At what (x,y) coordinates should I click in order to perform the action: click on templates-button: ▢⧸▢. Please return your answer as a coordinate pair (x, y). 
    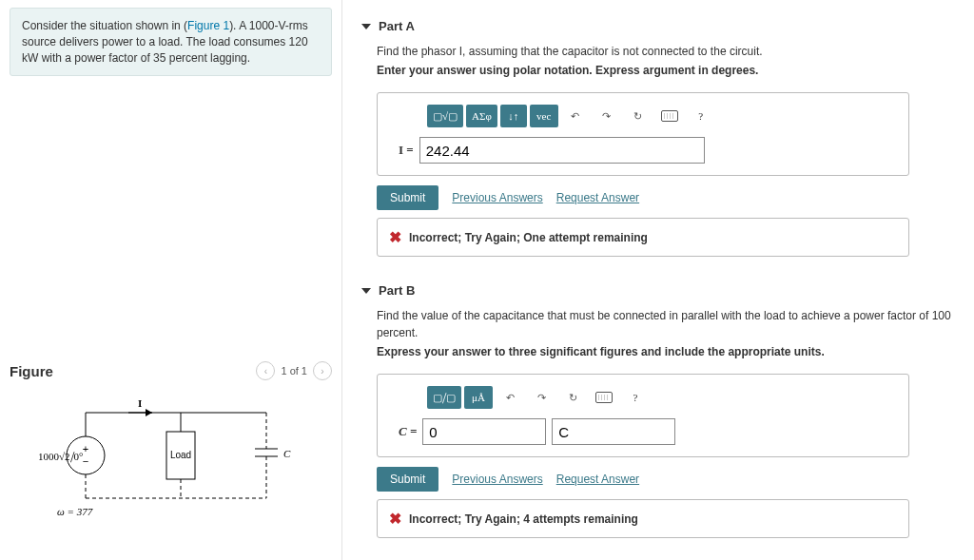
    Looking at the image, I should click on (444, 397).